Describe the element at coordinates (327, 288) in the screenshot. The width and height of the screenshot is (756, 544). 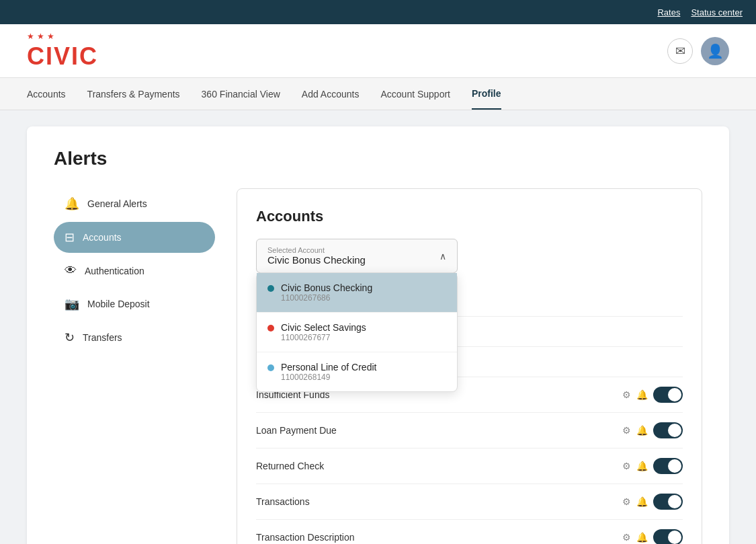
I see `option-name-checking: Civic Bonus Checking` at that location.